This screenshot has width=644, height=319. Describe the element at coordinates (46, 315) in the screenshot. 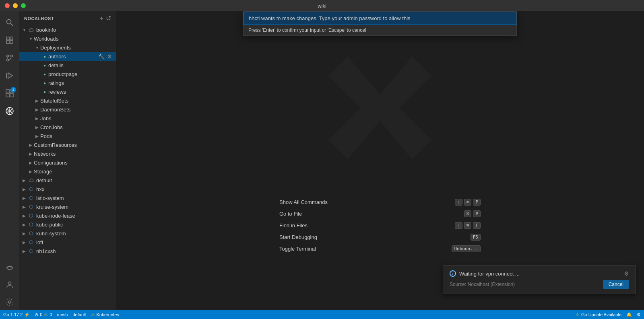

I see `warning-icon: ⚠` at that location.